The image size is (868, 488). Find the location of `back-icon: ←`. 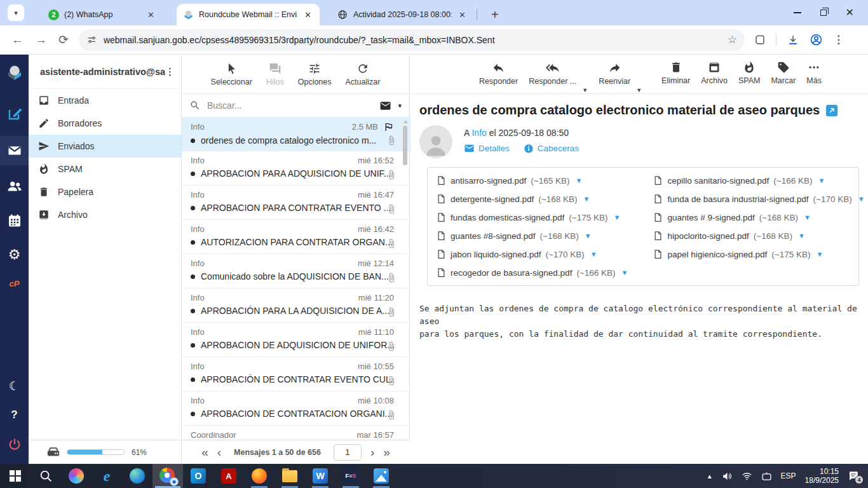

back-icon: ← is located at coordinates (18, 40).